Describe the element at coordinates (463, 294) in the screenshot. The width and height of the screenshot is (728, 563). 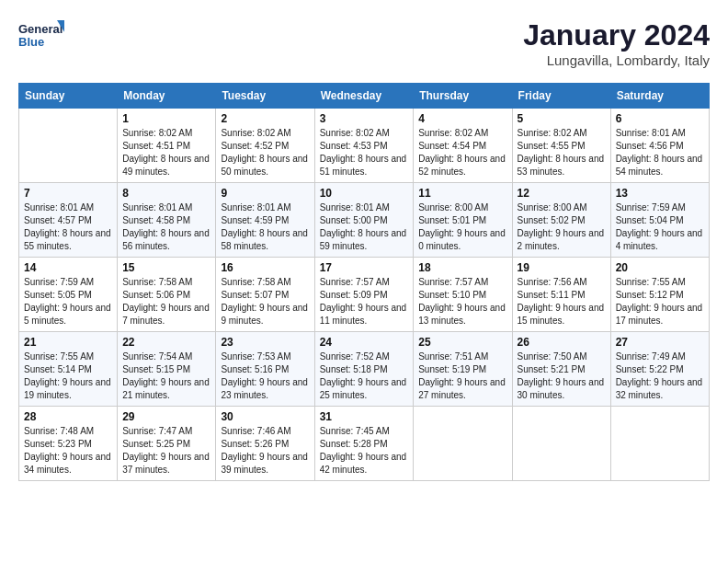
I see `day-cell: 18 Sunrise: 7:57 AMSunset: 5:10 PMDaylig…` at that location.